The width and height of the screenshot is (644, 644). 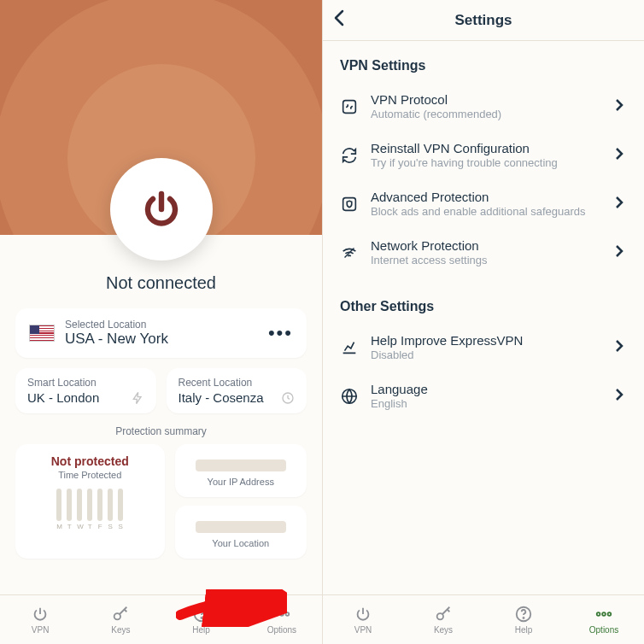 I want to click on flag-icon, so click(x=42, y=333).